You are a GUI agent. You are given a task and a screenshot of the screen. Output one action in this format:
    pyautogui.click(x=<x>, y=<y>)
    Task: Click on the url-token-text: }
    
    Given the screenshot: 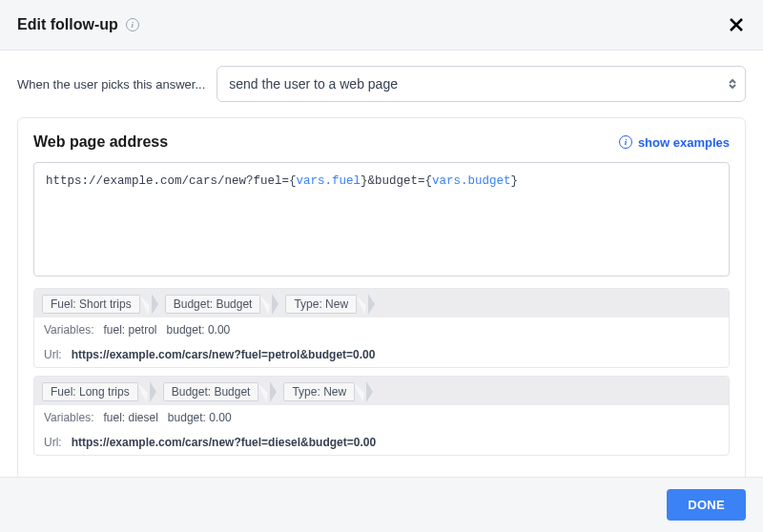 What is the action you would take?
    pyautogui.click(x=515, y=181)
    